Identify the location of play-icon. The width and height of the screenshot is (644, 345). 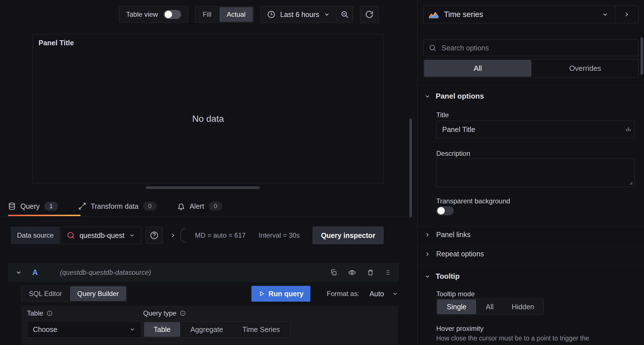
(262, 294).